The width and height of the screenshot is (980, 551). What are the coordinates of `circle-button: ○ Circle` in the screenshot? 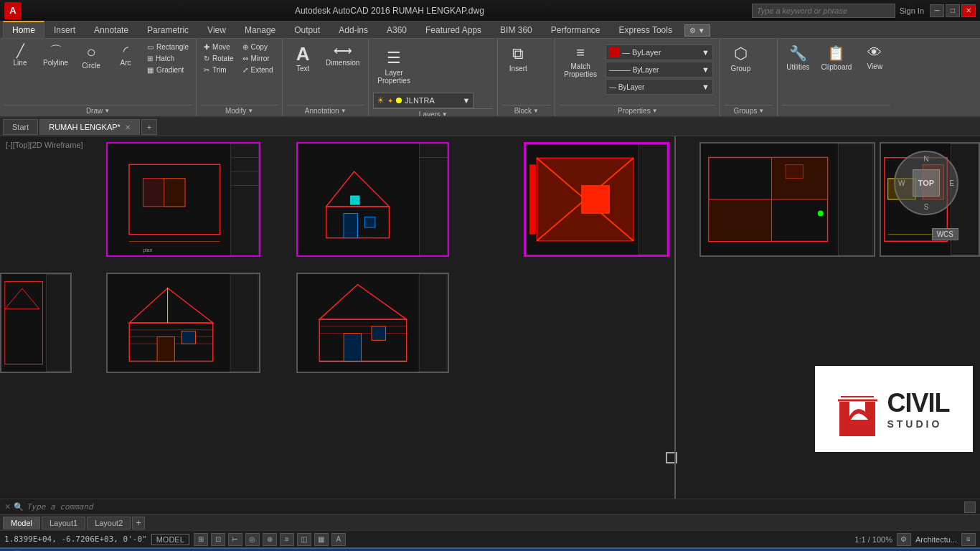 It's located at (91, 57).